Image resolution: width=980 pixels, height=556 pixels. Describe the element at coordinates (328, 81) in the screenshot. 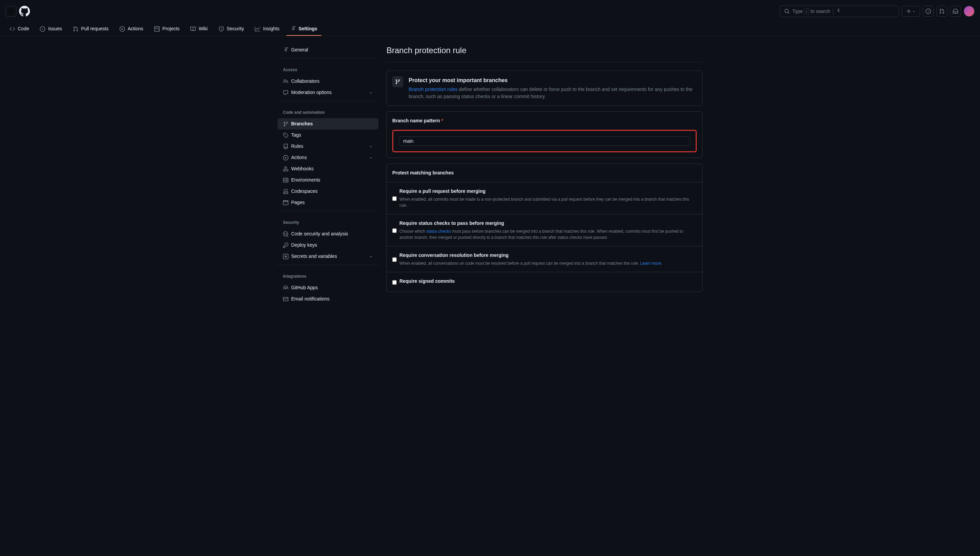

I see `sidebar-collaborators: Collaborators` at that location.